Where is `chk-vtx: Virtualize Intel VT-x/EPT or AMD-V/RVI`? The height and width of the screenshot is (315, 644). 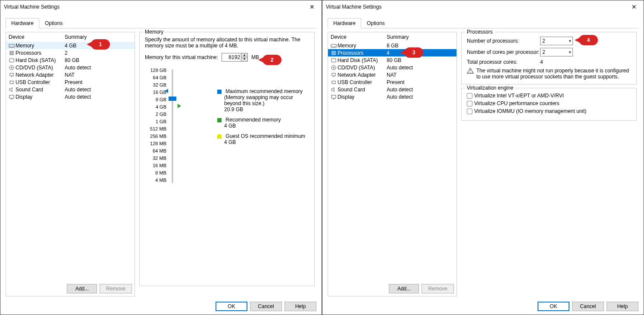 chk-vtx: Virtualize Intel VT-x/EPT or AMD-V/RVI is located at coordinates (549, 96).